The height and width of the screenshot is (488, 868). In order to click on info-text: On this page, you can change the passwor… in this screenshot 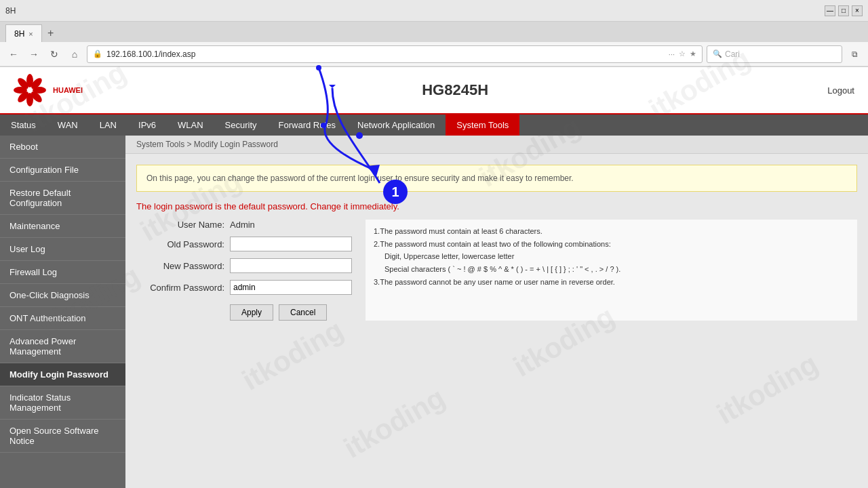, I will do `click(360, 178)`.